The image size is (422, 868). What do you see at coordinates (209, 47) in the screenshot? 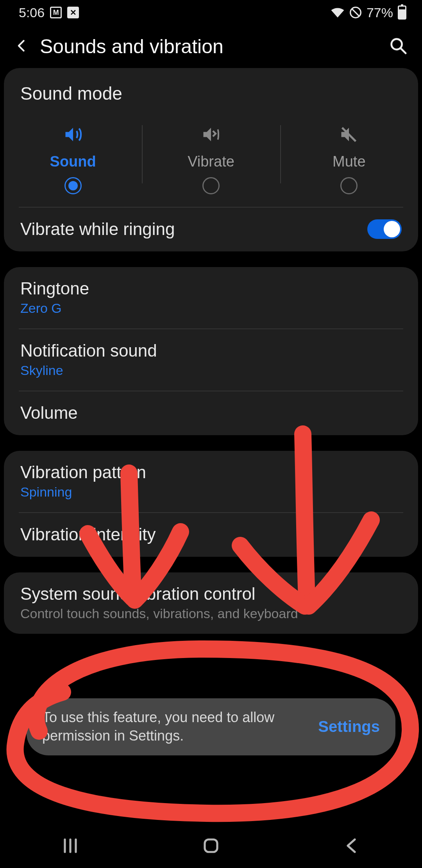
I see `page-title: Sounds and vibration` at bounding box center [209, 47].